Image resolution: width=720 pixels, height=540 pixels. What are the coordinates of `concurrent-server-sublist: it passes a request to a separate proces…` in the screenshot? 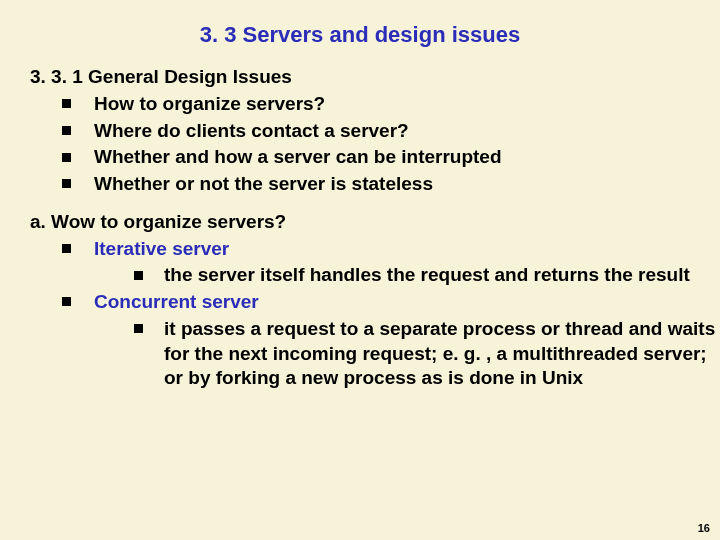 It's located at (407, 354).